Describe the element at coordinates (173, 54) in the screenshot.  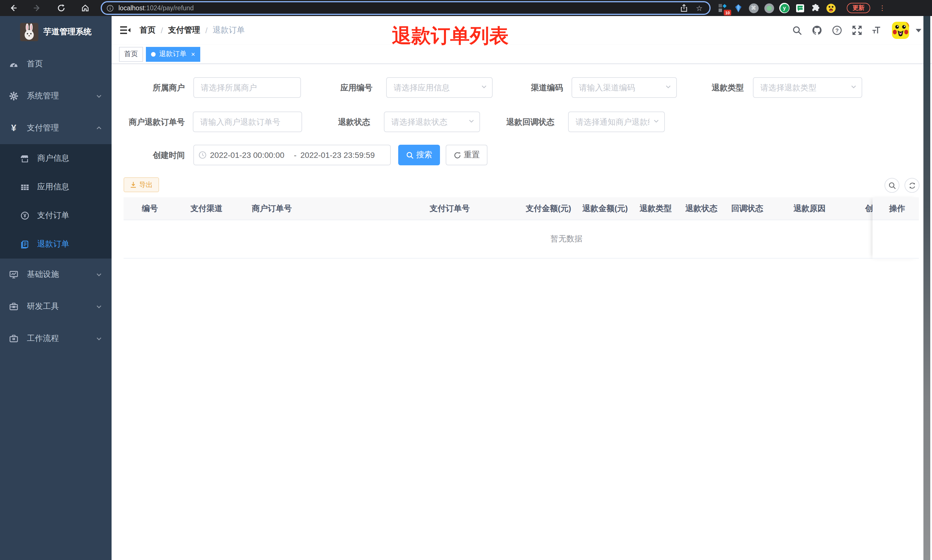
I see `tag-refund-order: 退款订单 ×` at that location.